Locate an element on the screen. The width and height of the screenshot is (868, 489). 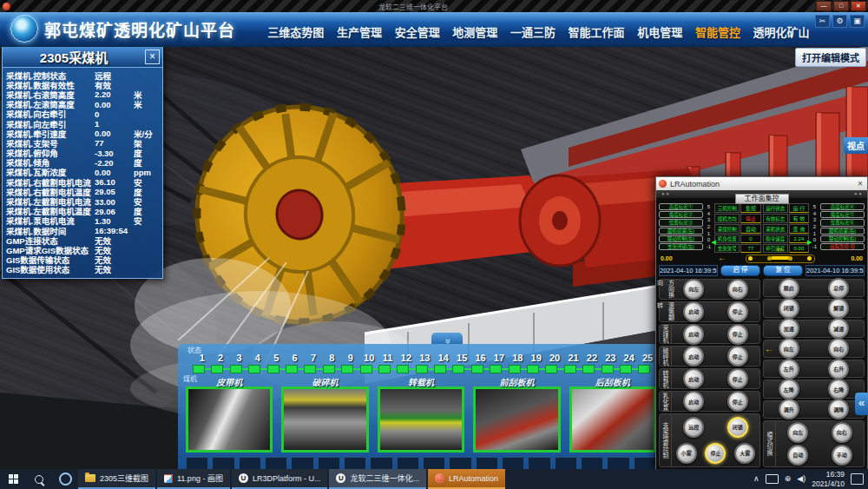
taskbar-task: LRAutomation is located at coordinates (467, 479).